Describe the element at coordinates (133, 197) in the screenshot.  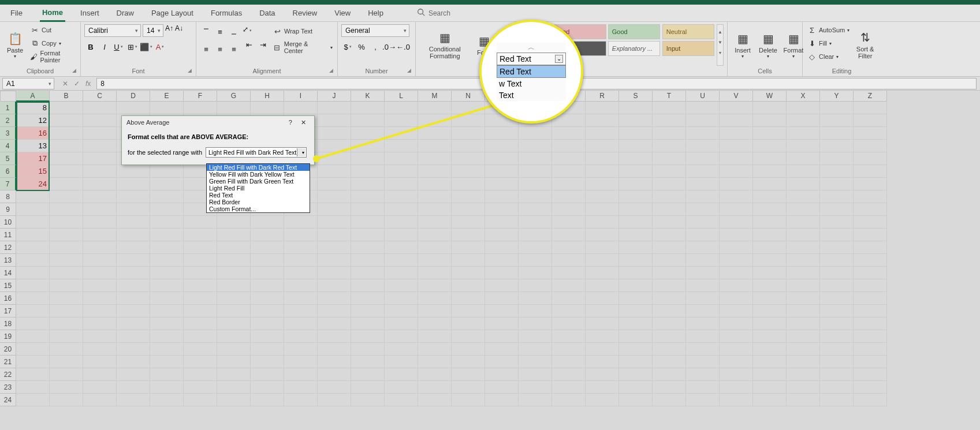
I see `cell-D8` at that location.